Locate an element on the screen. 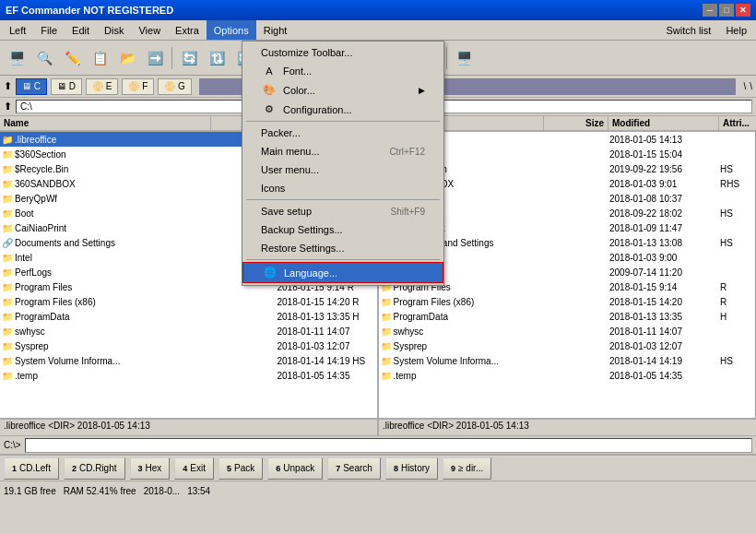 The image size is (756, 534). file-name-text: $360Section is located at coordinates (41, 155).